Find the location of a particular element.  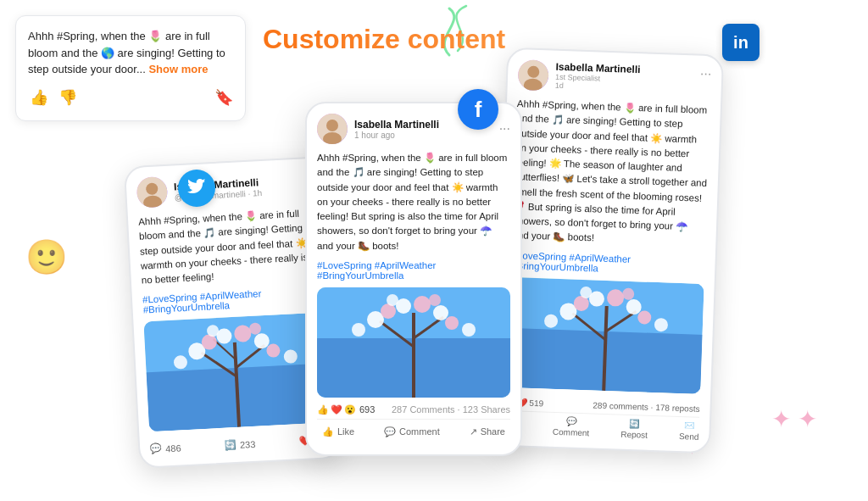

facebook-hashtags: #LoveSpring #AprilWeather #BringYourUmbr… is located at coordinates (414, 270).